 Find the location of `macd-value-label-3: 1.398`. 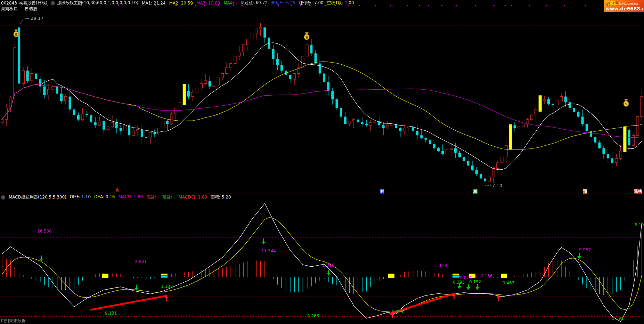

macd-value-label-3: 1.398 is located at coordinates (328, 265).